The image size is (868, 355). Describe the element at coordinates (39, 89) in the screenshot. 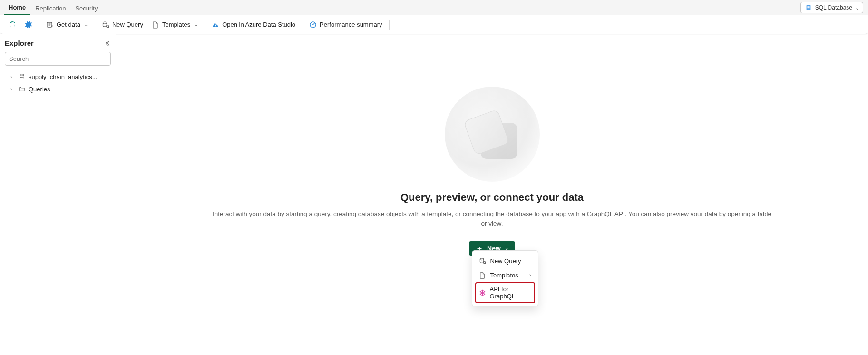

I see `tree-item-label: Queries` at that location.